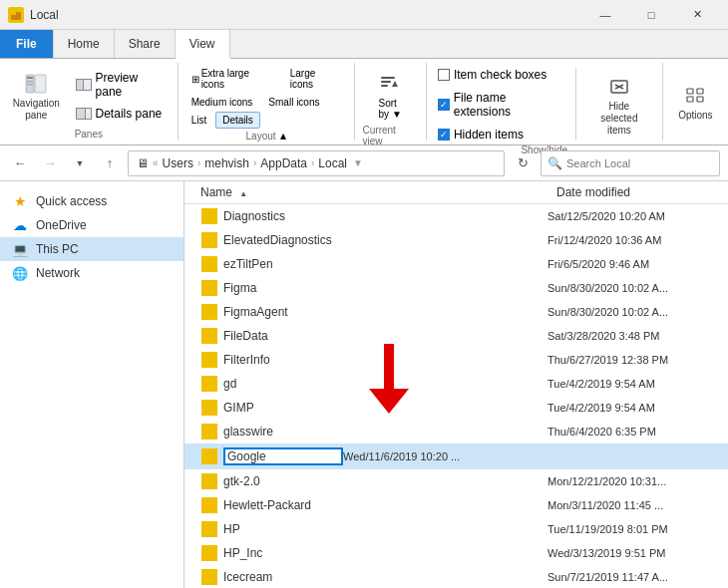 The image size is (728, 588). What do you see at coordinates (457, 481) in the screenshot?
I see `table-row: gtk-2.0Mon/12/21/2020 10:31...` at bounding box center [457, 481].